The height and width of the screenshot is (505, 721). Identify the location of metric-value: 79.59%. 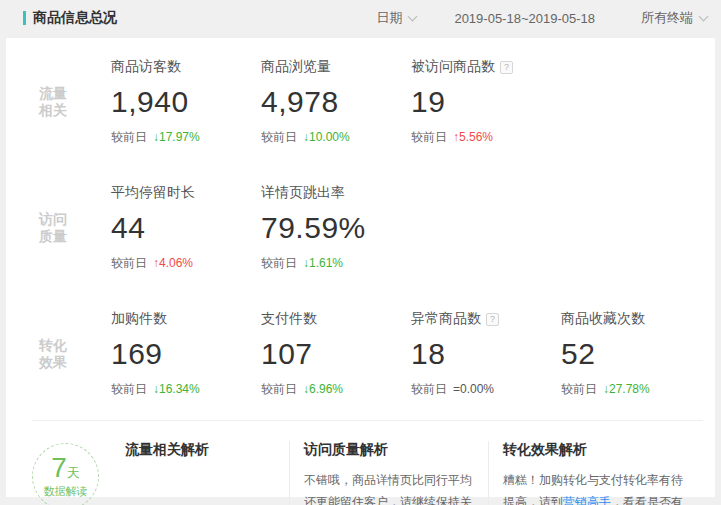
(336, 228).